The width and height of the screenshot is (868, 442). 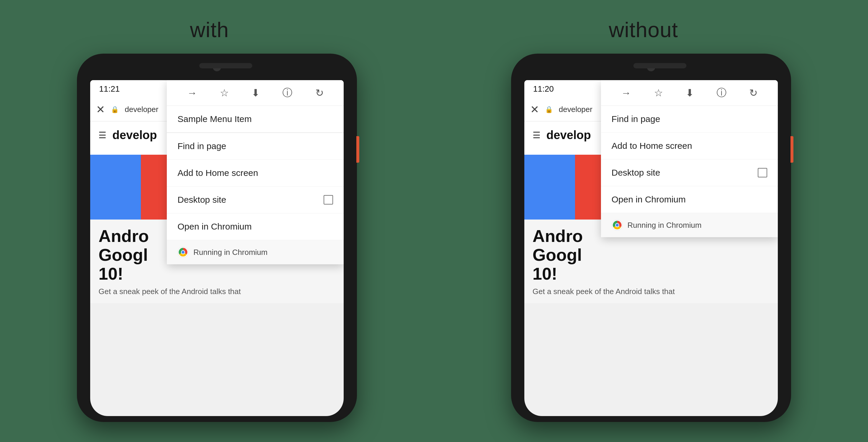 What do you see at coordinates (763, 173) in the screenshot?
I see `desktop-checkbox-right` at bounding box center [763, 173].